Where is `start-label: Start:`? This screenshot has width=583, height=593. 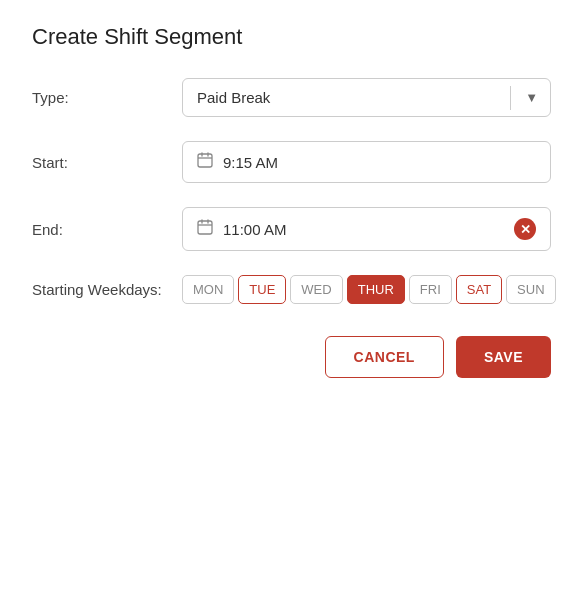 start-label: Start: is located at coordinates (107, 162).